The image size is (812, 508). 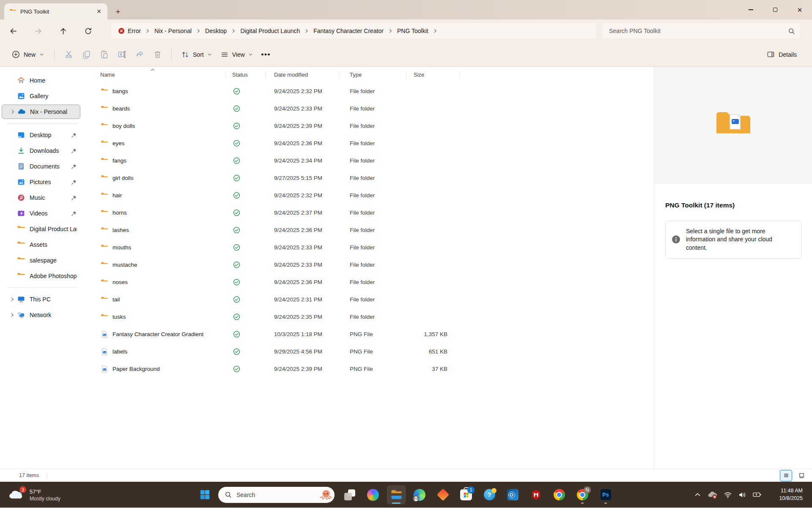 What do you see at coordinates (775, 10) in the screenshot?
I see `maximize-button` at bounding box center [775, 10].